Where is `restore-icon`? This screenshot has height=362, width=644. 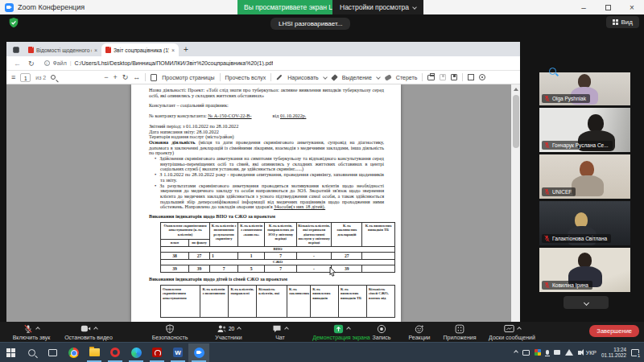
restore-icon is located at coordinates (609, 8).